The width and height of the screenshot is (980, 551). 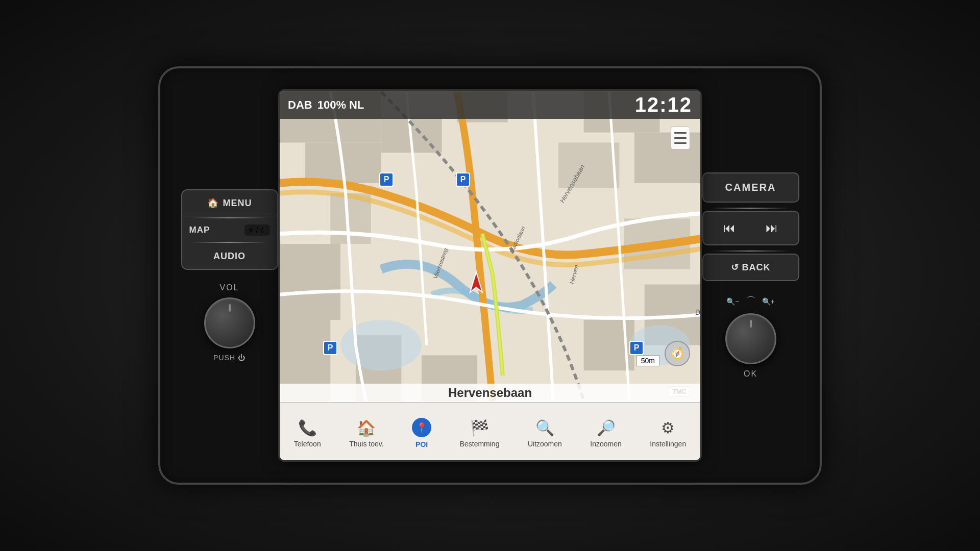 What do you see at coordinates (480, 434) in the screenshot?
I see `nav-item-bestemming: 🏁 Bestemming` at bounding box center [480, 434].